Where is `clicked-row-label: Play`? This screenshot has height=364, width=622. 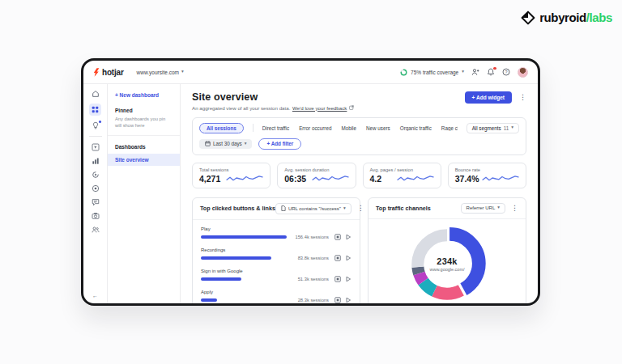 clicked-row-label: Play is located at coordinates (276, 229).